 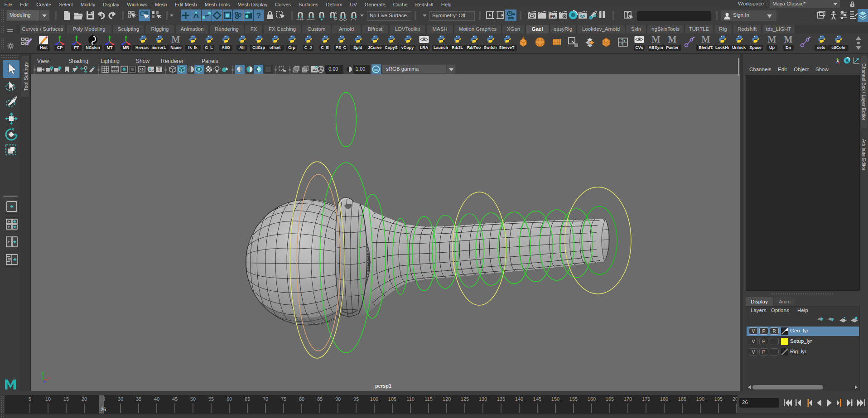 What do you see at coordinates (159, 70) in the screenshot?
I see `svg-text: T` at bounding box center [159, 70].